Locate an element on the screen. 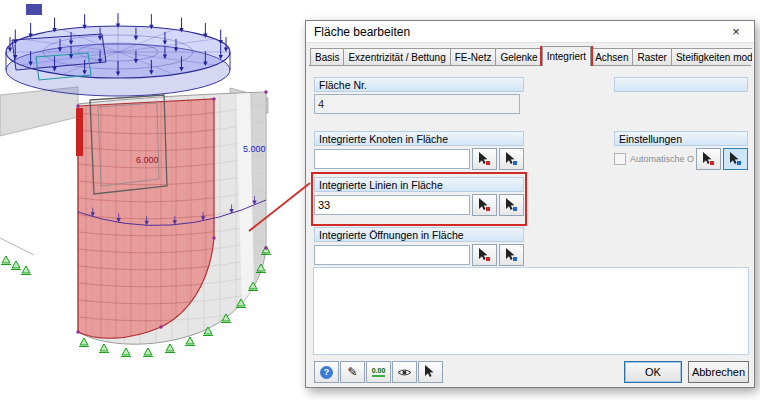 Image resolution: width=760 pixels, height=400 pixels. group-integrated-nodes: Integrierte Knoten in Fläche is located at coordinates (419, 150).